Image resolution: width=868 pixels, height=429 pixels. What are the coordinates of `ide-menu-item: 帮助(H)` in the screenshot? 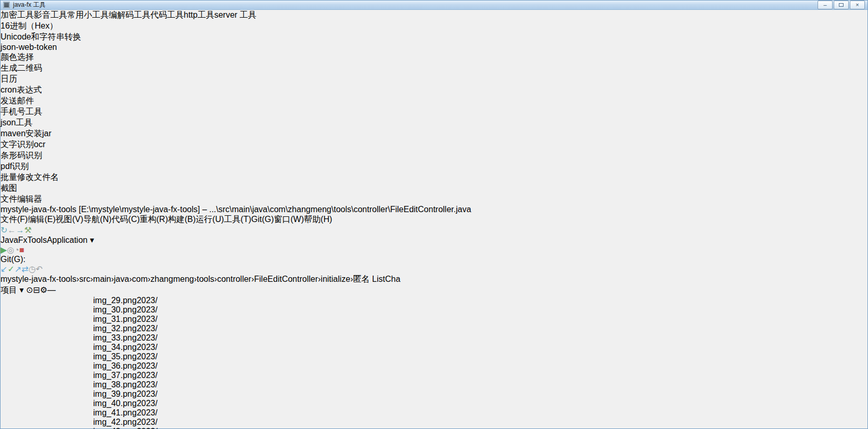 It's located at (318, 219).